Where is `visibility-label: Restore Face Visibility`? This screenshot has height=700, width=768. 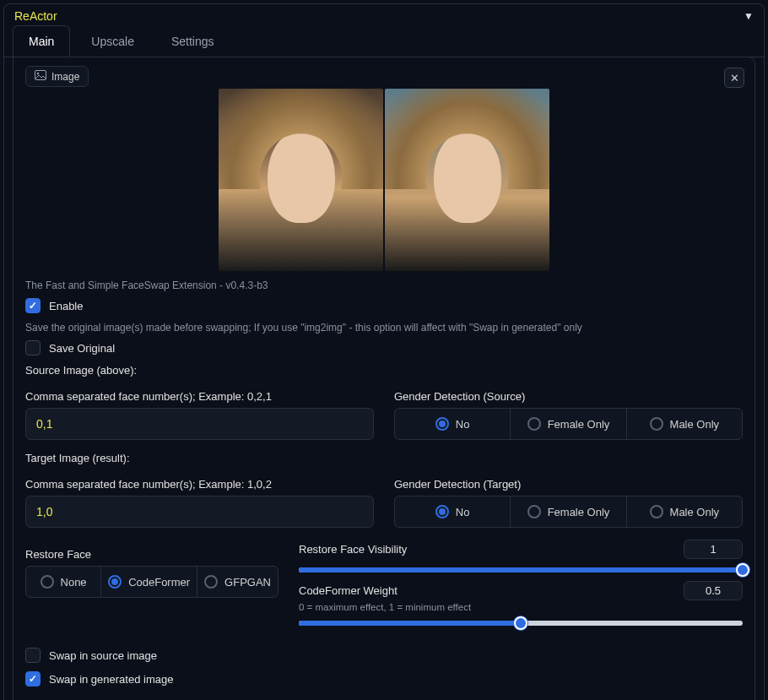
visibility-label: Restore Face Visibility is located at coordinates (353, 549).